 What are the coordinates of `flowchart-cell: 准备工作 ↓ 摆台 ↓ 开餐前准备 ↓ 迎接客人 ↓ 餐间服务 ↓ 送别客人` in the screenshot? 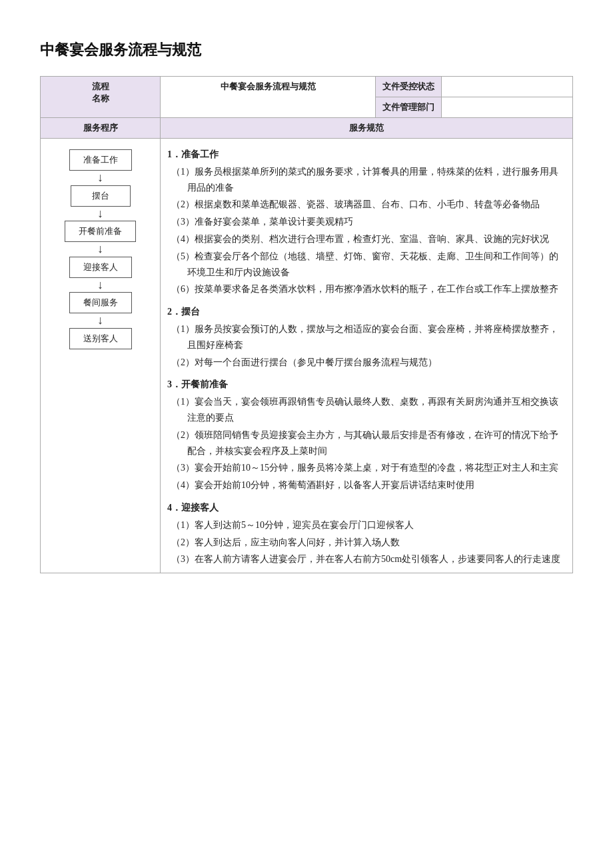 It's located at (101, 356).